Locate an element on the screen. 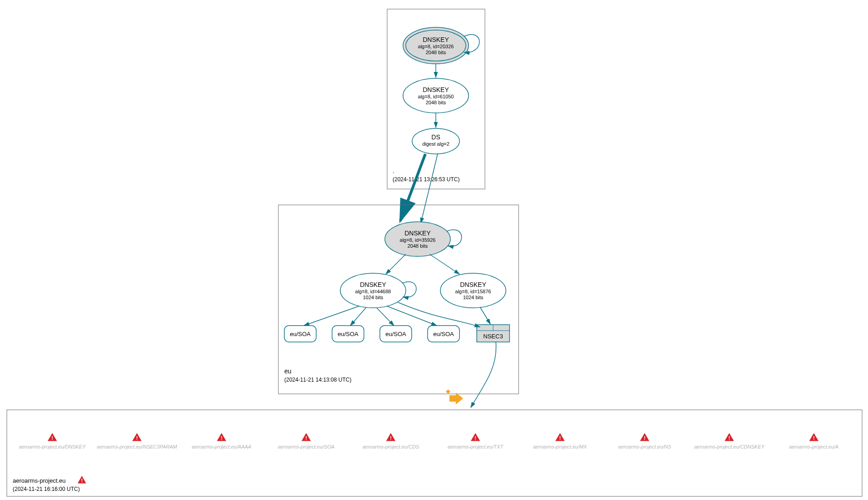 The image size is (868, 500). target-domain-label-row: aeroarms-project.eu ! is located at coordinates (50, 480).